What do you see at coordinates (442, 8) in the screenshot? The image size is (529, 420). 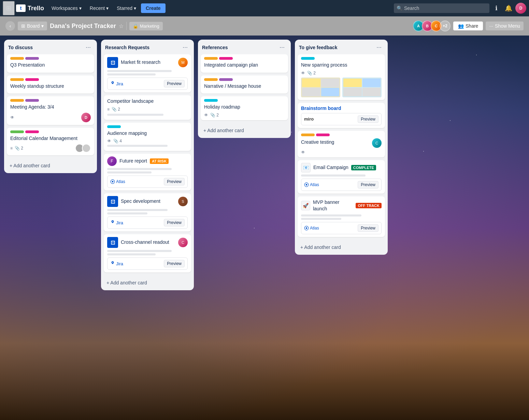 I see `search-wrapper: 🔍` at bounding box center [442, 8].